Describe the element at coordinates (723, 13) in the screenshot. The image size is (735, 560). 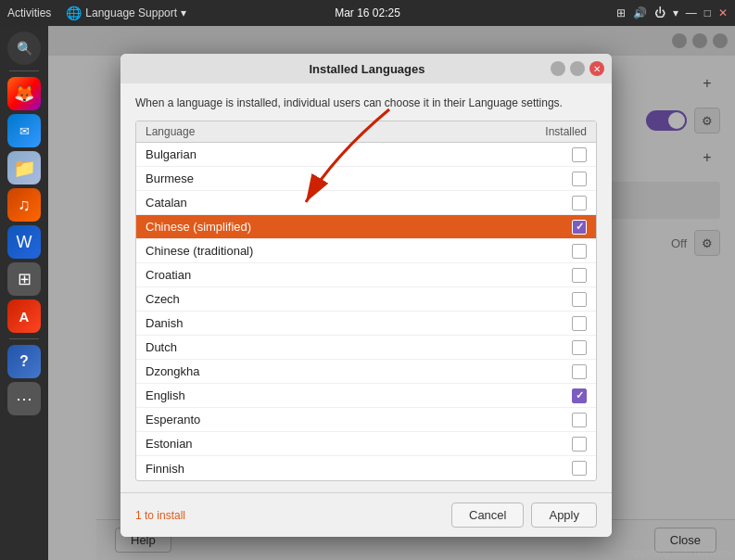
I see `close-btn-topright: ✕` at that location.